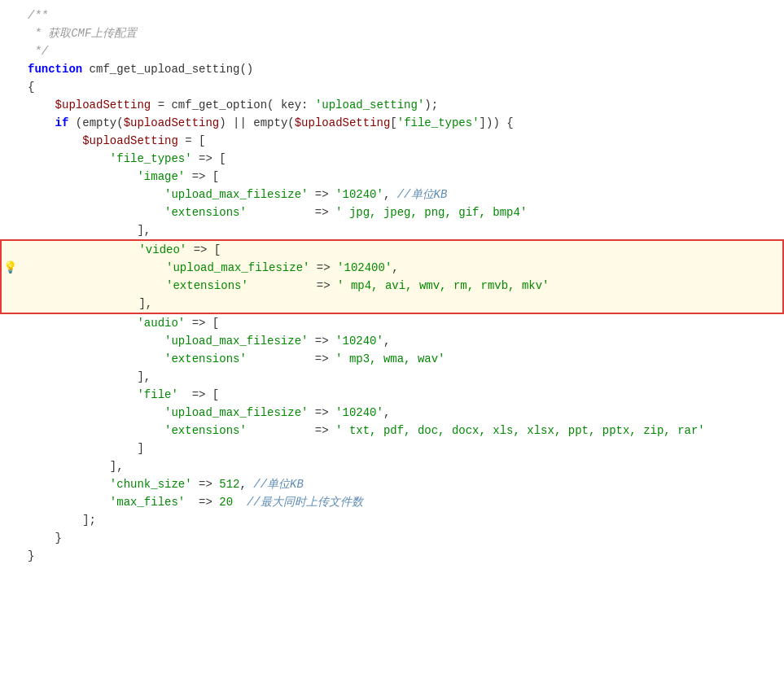  Describe the element at coordinates (392, 123) in the screenshot. I see `line-7: if (empty($uploadSetting) || empty($uplo…` at that location.